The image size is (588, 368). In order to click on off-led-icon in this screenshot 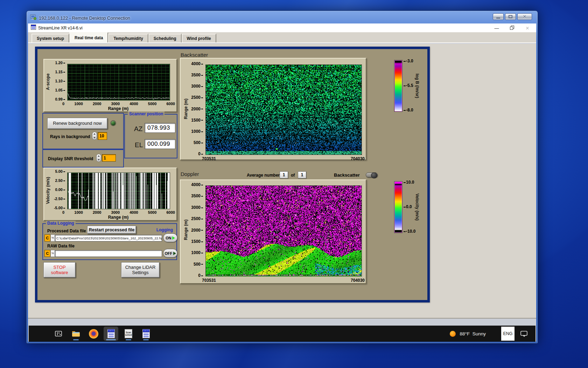, I will do `click(175, 253)`.